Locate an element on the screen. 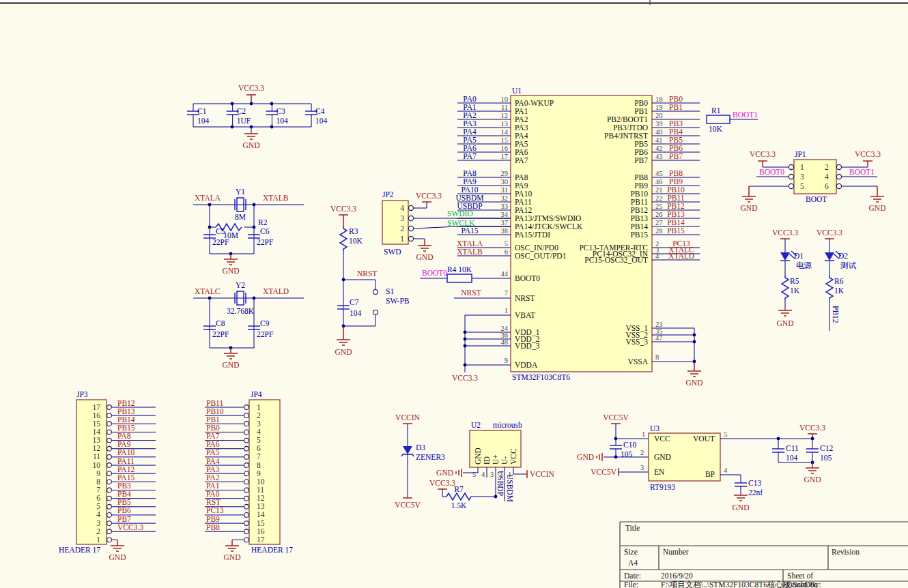  pin-number: 9 is located at coordinates (259, 473).